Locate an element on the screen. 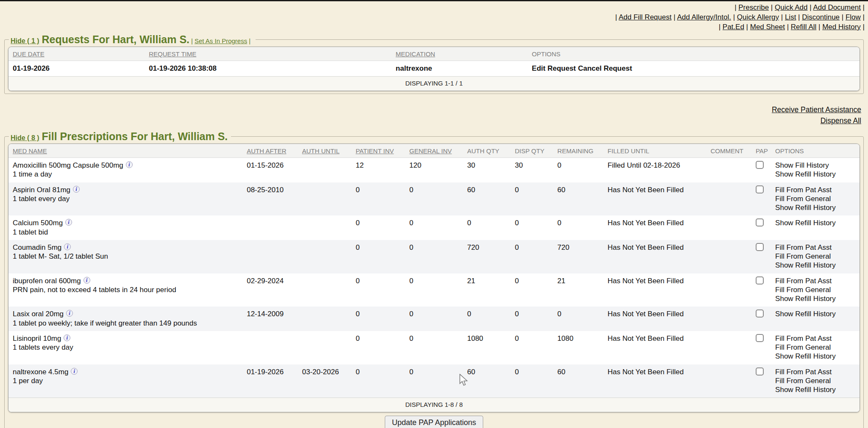 The image size is (868, 428). cancel-request-link: Cancel Request is located at coordinates (605, 69).